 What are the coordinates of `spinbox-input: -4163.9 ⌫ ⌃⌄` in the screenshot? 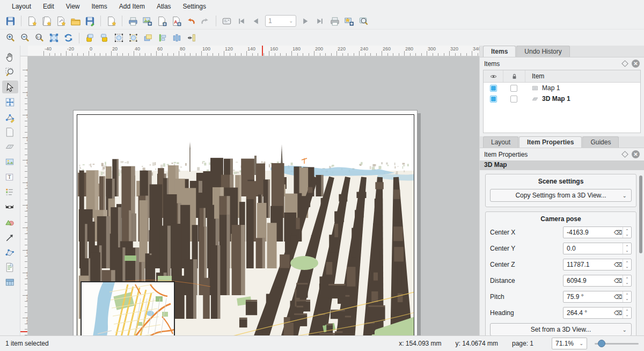 It's located at (597, 232).